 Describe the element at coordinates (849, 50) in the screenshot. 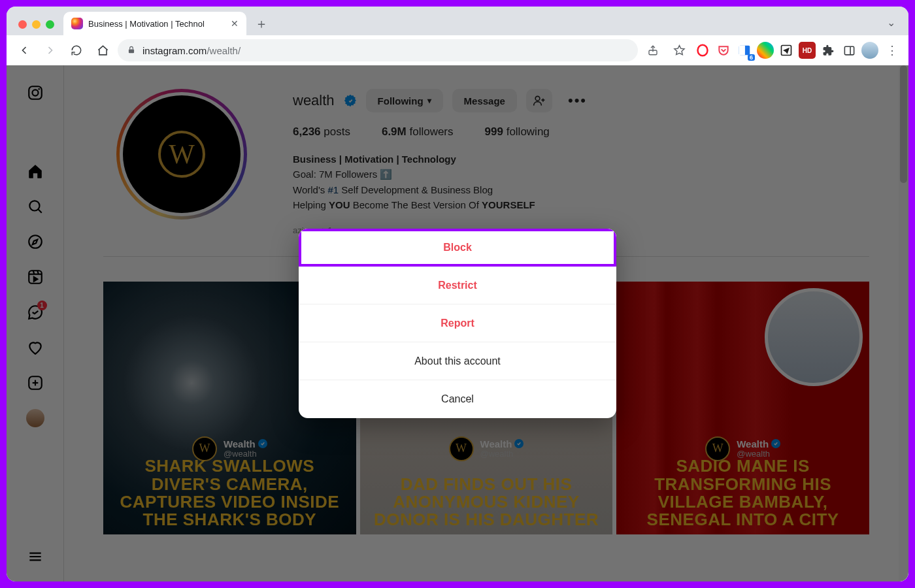

I see `side-panel-button` at that location.